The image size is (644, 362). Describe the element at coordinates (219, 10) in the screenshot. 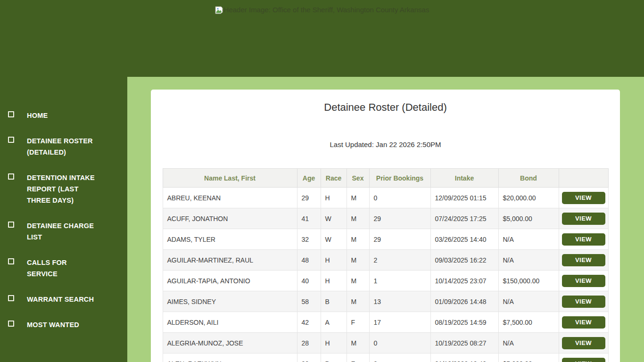

I see `broken-image-icon` at that location.